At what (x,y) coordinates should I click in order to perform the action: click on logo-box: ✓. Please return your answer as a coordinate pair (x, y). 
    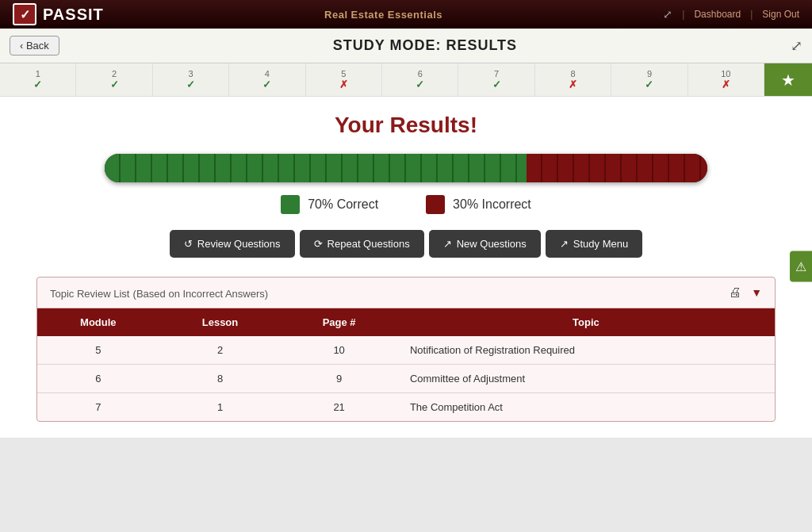
    Looking at the image, I should click on (25, 14).